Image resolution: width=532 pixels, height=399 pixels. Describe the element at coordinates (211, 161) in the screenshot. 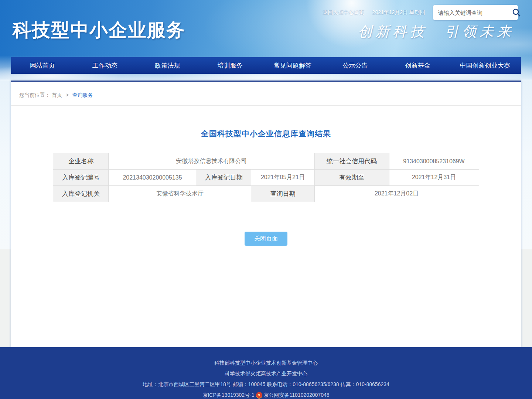

I see `company-name-value: 安徽塔孜信息技术有限公司` at that location.